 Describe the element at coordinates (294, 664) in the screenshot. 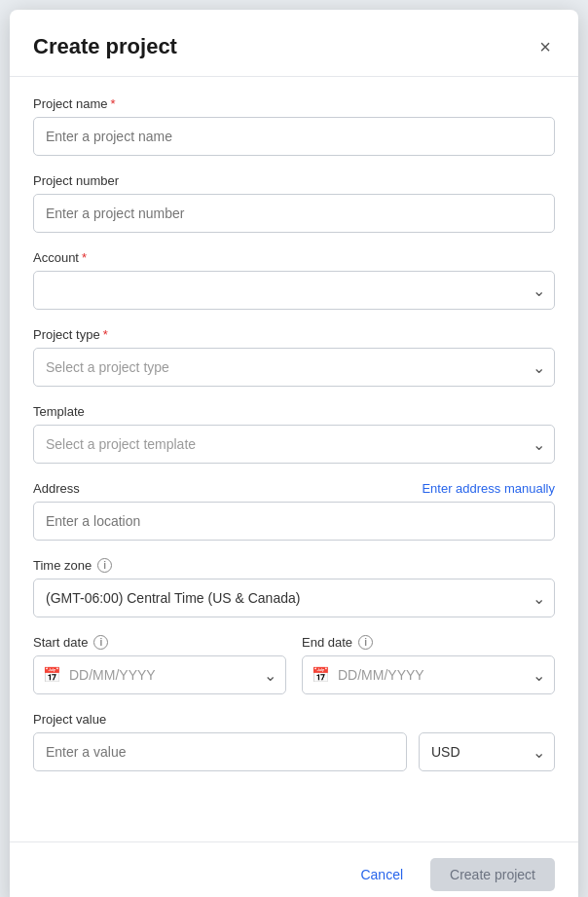

I see `date-row: Start date i 📅 DD/MM/YYYY ⌄ End date` at that location.